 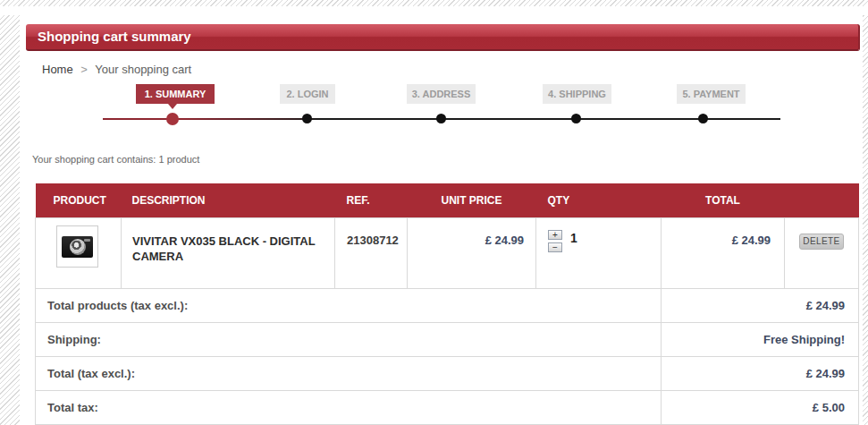 What do you see at coordinates (372, 252) in the screenshot?
I see `product-ref: 21308712` at bounding box center [372, 252].